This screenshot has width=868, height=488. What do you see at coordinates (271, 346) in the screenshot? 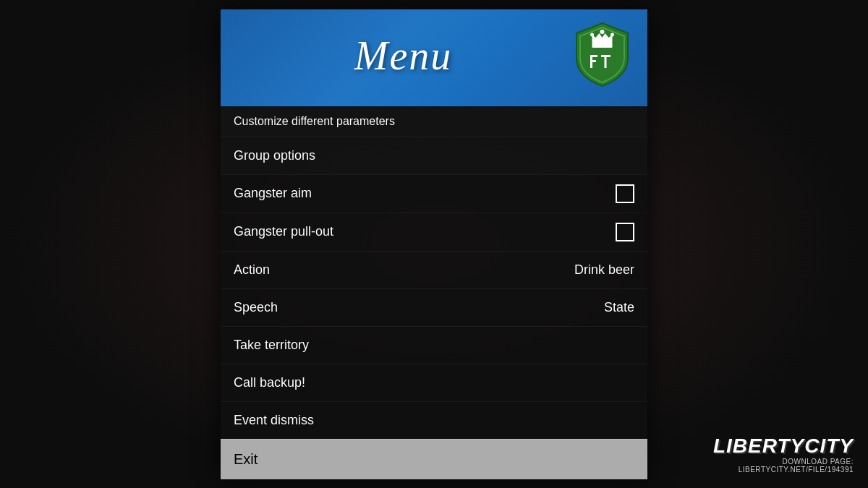
I see `take-territory-label: Take territory` at bounding box center [271, 346].